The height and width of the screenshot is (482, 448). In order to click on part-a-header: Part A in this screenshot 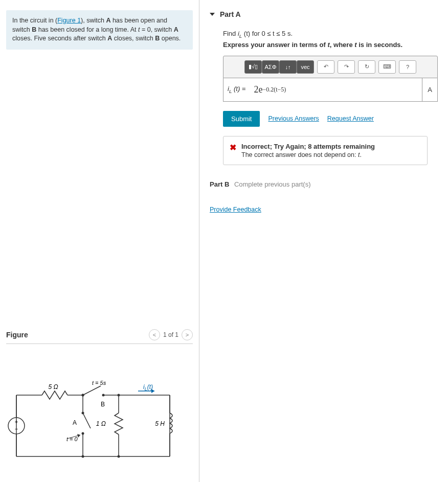, I will do `click(326, 14)`.